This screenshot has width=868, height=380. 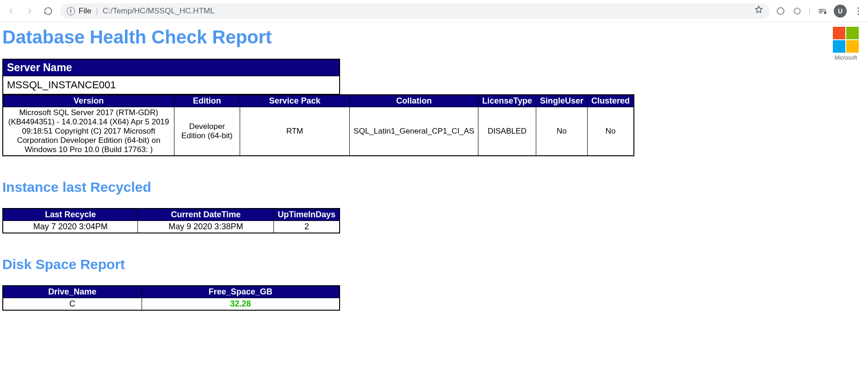 What do you see at coordinates (85, 11) in the screenshot?
I see `url-scheme-label: File` at bounding box center [85, 11].